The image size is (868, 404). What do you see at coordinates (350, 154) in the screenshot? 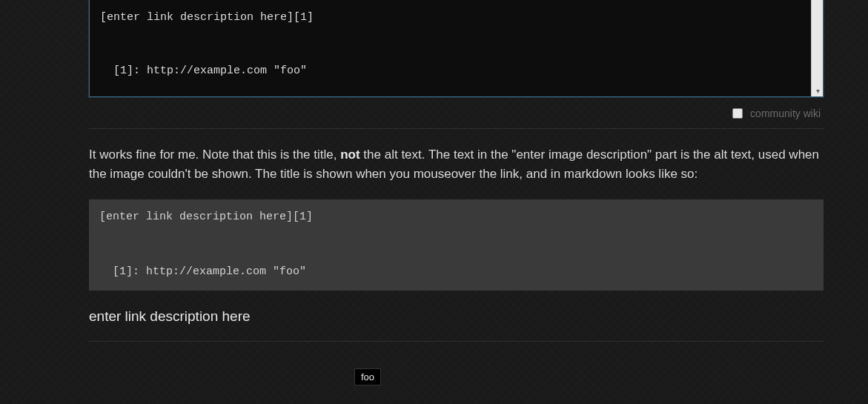
I see `answer-bold: not` at bounding box center [350, 154].